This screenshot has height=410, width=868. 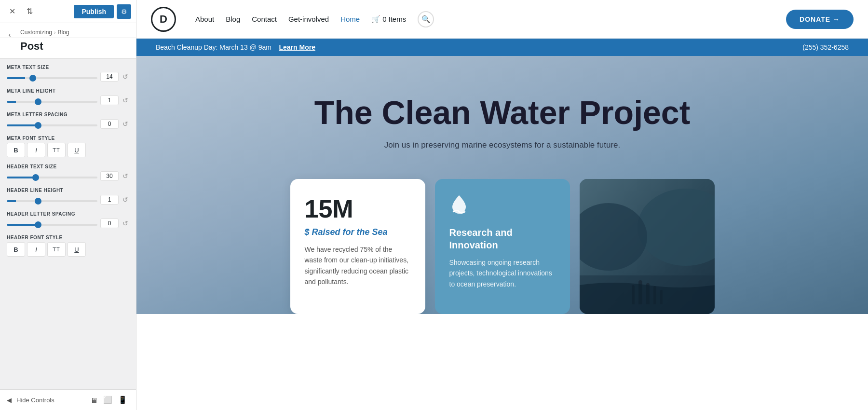 What do you see at coordinates (124, 12) in the screenshot?
I see `gear-button: ⚙` at bounding box center [124, 12].